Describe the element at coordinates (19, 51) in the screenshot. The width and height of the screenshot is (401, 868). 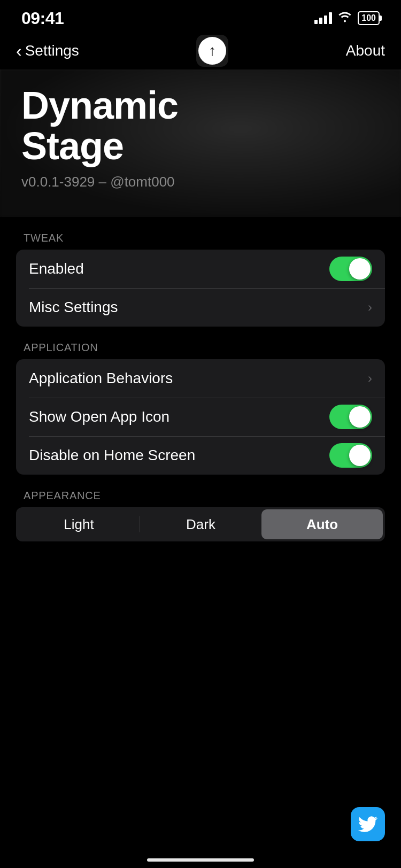
I see `back-chevron-icon: ‹` at that location.